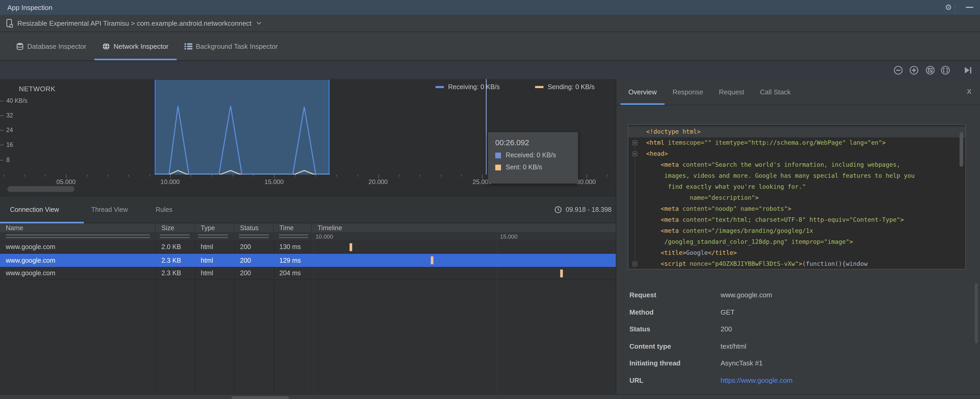 The image size is (980, 399). What do you see at coordinates (675, 346) in the screenshot?
I see `field-label: Content type` at bounding box center [675, 346].